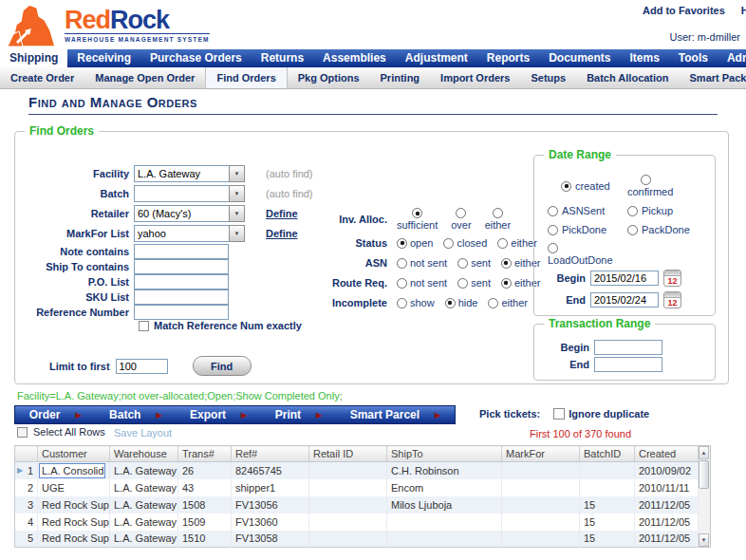 This screenshot has width=746, height=560. Describe the element at coordinates (541, 454) in the screenshot. I see `col-mark-for: MarkFor` at that location.